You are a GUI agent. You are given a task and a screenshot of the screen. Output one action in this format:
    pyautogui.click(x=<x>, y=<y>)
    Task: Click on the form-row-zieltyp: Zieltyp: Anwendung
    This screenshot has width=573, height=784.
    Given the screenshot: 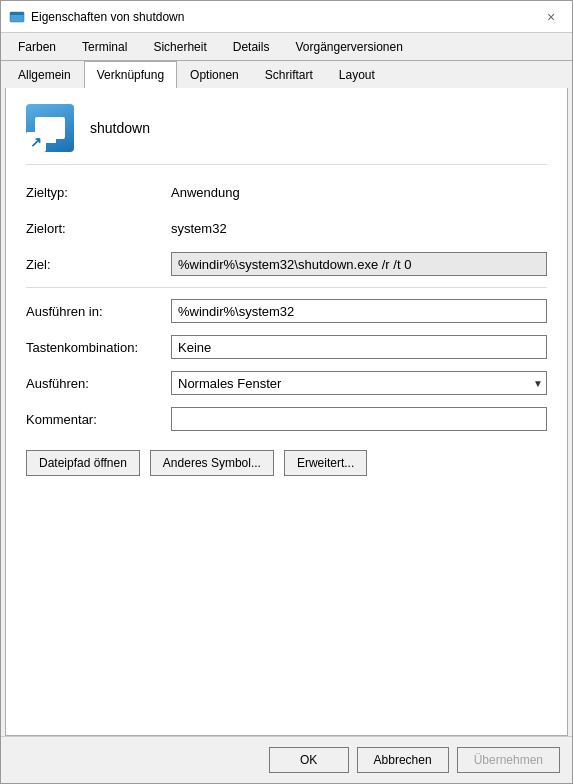 What is the action you would take?
    pyautogui.click(x=286, y=192)
    